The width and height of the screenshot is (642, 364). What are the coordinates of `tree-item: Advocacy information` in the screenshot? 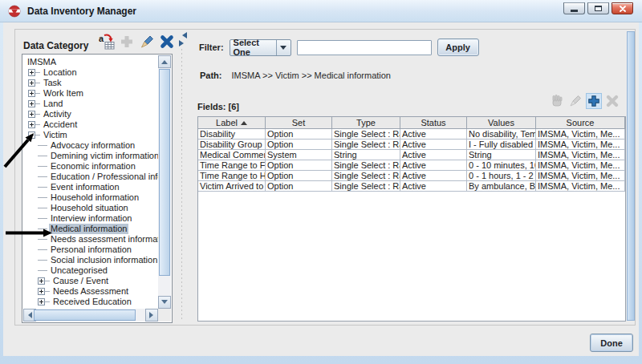 It's located at (91, 146).